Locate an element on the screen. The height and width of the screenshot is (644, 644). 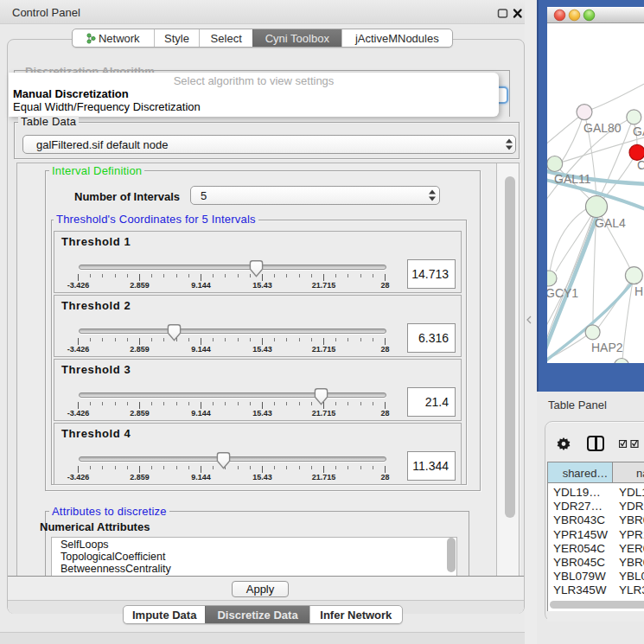
svg-text: C is located at coordinates (641, 165).